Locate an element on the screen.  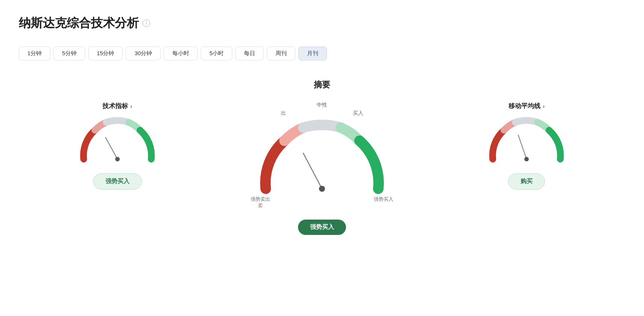
tab-30分钟: 30分钟 is located at coordinates (143, 53).